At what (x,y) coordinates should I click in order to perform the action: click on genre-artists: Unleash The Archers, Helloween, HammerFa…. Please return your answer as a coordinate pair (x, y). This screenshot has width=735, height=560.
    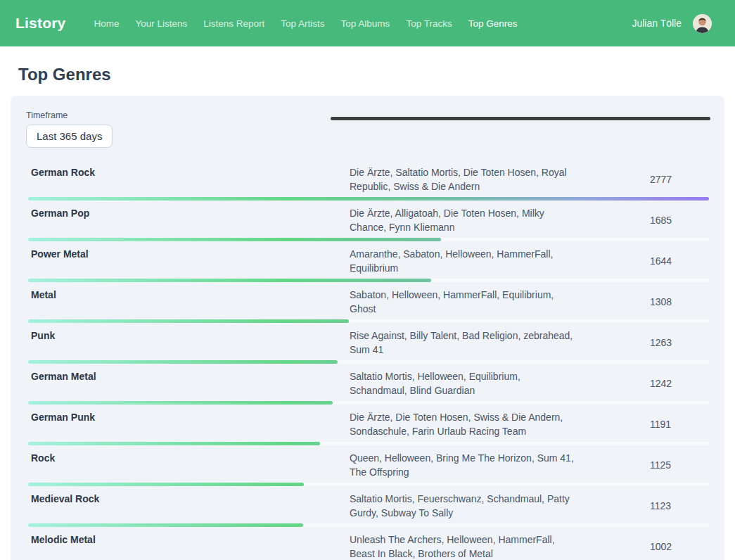
    Looking at the image, I should click on (463, 546).